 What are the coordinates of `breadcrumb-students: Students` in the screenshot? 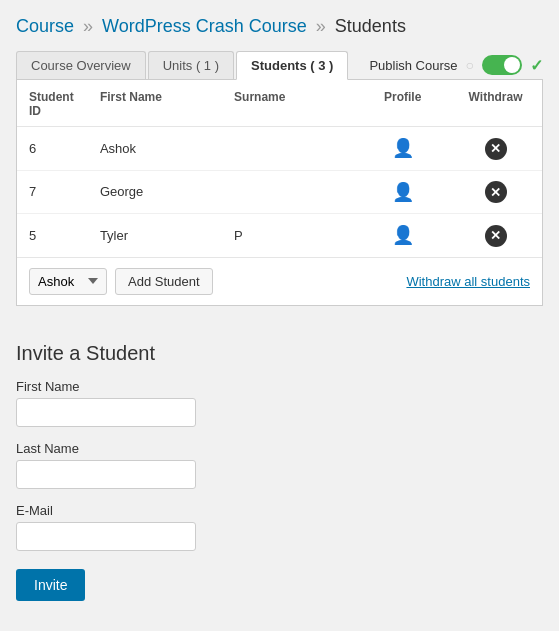 It's located at (370, 26).